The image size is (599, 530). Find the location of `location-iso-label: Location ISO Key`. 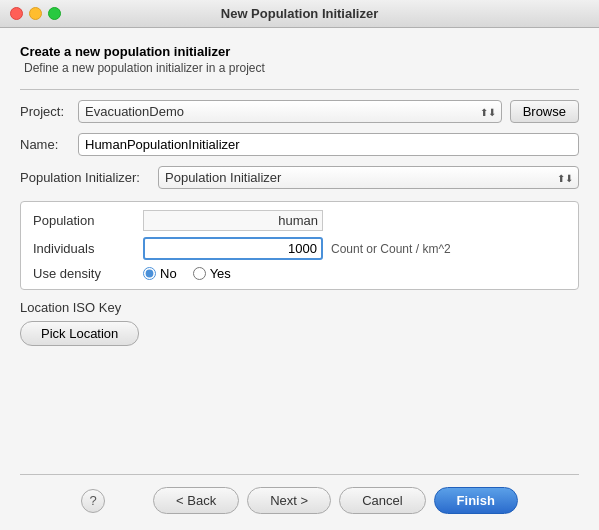

location-iso-label: Location ISO Key is located at coordinates (300, 308).